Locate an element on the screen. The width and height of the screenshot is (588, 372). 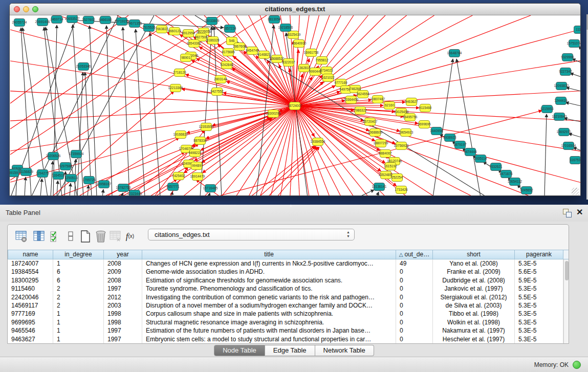
cell-title: Embryonic stem cells: a model to study s… is located at coordinates (269, 339).